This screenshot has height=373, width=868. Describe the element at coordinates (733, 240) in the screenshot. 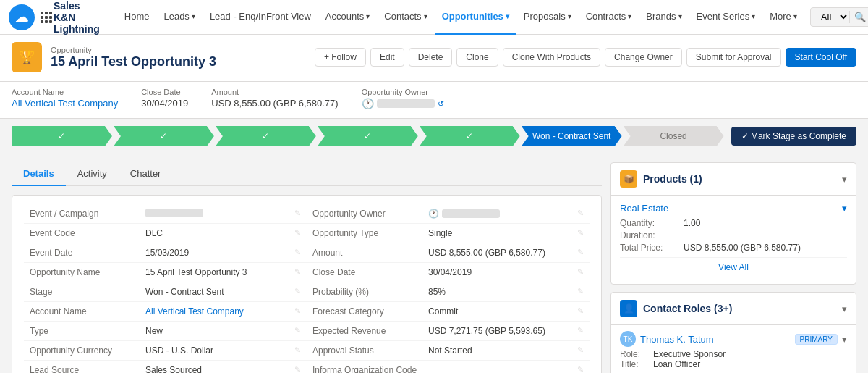

I see `products-card-body: Real Estate ▾ Quantity: 1.00 Duration: T…` at that location.